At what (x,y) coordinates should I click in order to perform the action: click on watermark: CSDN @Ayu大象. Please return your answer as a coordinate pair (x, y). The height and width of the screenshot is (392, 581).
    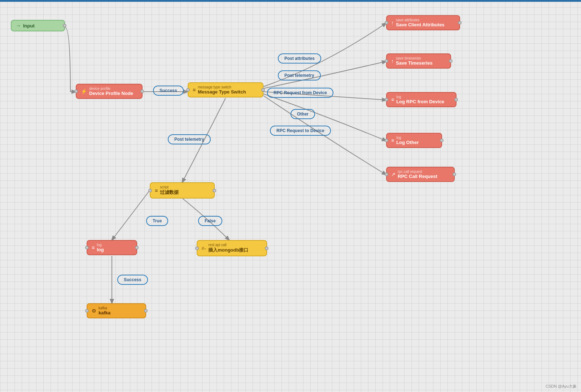
    Looking at the image, I should click on (561, 386).